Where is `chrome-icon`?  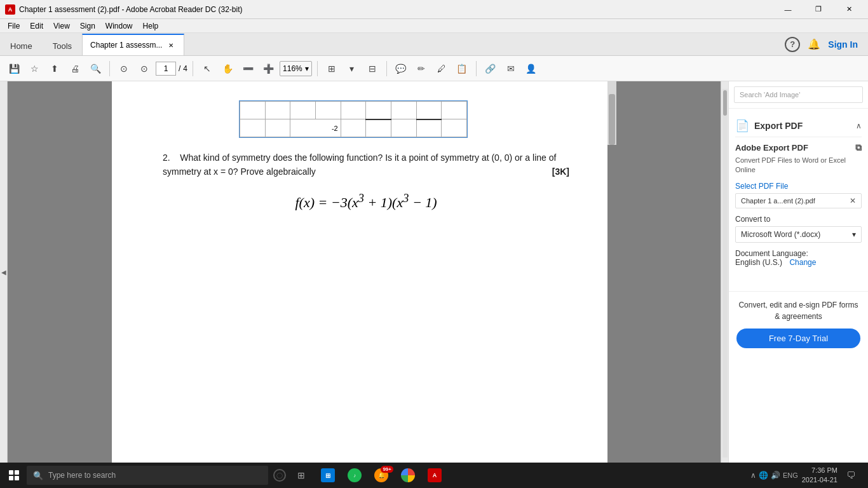 chrome-icon is located at coordinates (408, 475).